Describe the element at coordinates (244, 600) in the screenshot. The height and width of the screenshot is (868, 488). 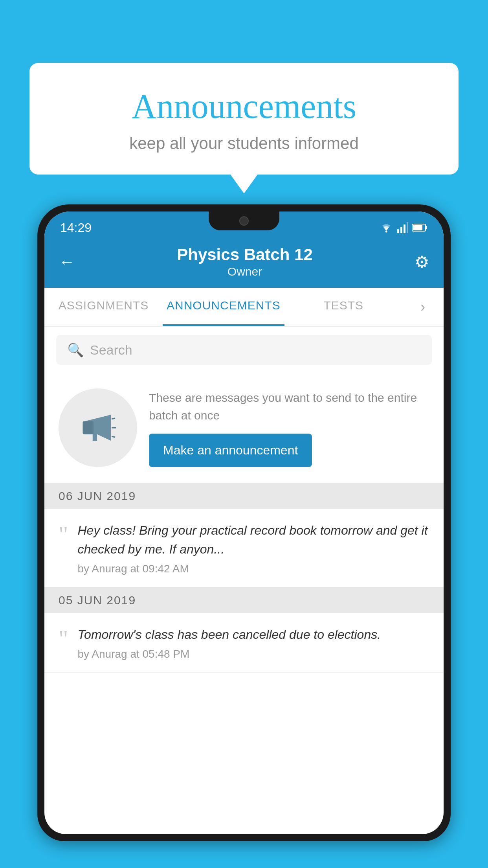
I see `date-separator-2: 05 JUN 2019` at that location.